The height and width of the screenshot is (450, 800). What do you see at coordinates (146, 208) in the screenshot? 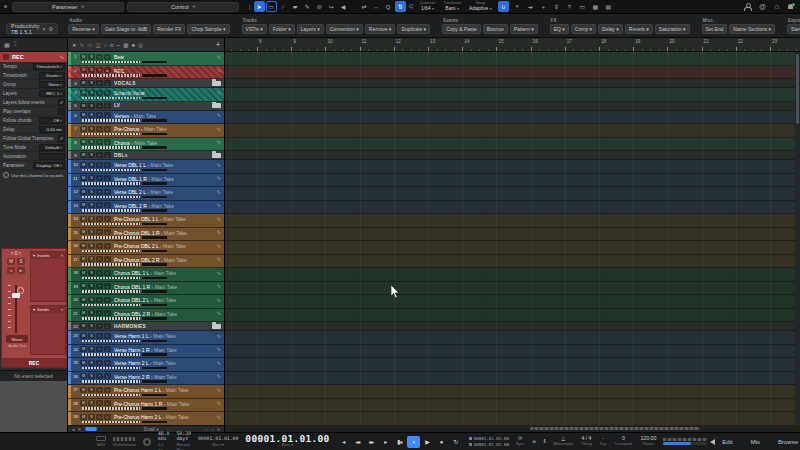
I see `track-row-verse-dbl-2-r: 13MS●▸Verse DBL 2 R › Main Take∿` at bounding box center [146, 208].